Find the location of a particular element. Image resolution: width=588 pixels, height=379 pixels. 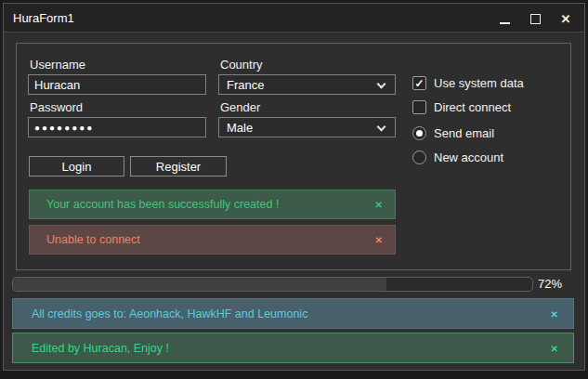

username-label: Username is located at coordinates (58, 65).